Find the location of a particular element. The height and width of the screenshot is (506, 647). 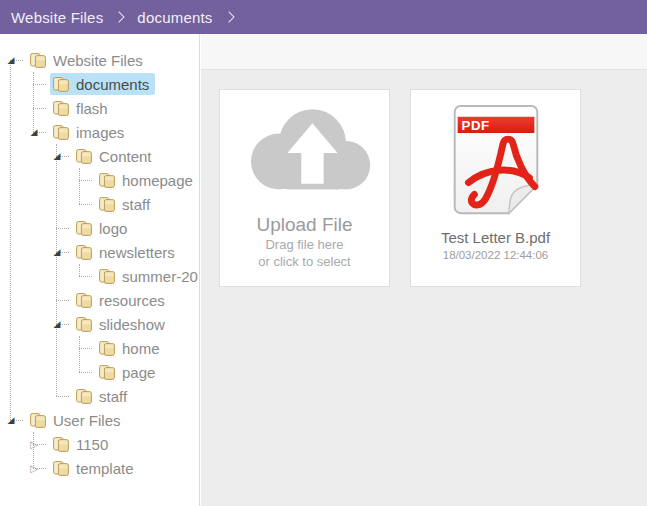

tree-node-label: home is located at coordinates (141, 348).